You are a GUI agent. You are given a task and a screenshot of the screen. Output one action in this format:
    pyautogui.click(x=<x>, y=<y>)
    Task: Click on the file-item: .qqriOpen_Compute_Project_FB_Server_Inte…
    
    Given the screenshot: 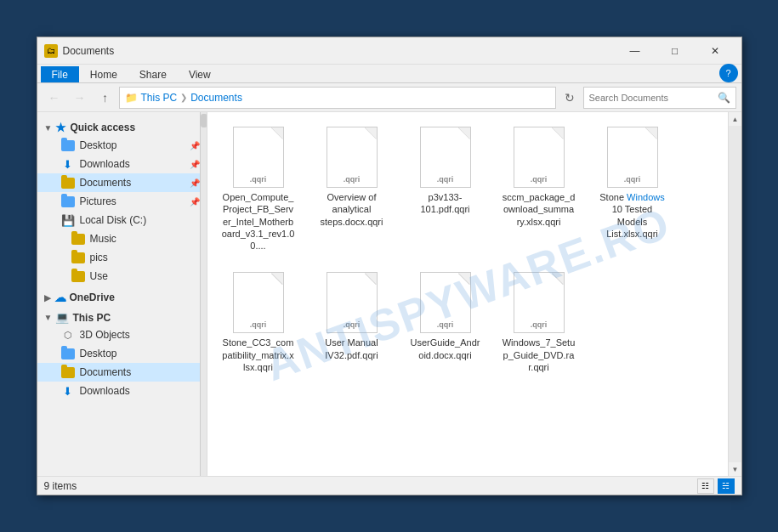 What is the action you would take?
    pyautogui.click(x=258, y=189)
    